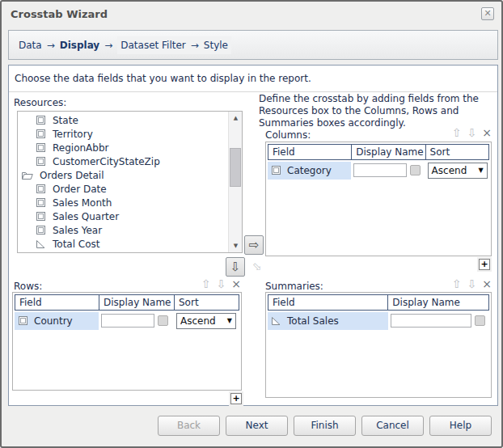 Image resolution: width=503 pixels, height=448 pixels. Describe the element at coordinates (288, 135) in the screenshot. I see `columns-label: Columns:` at that location.